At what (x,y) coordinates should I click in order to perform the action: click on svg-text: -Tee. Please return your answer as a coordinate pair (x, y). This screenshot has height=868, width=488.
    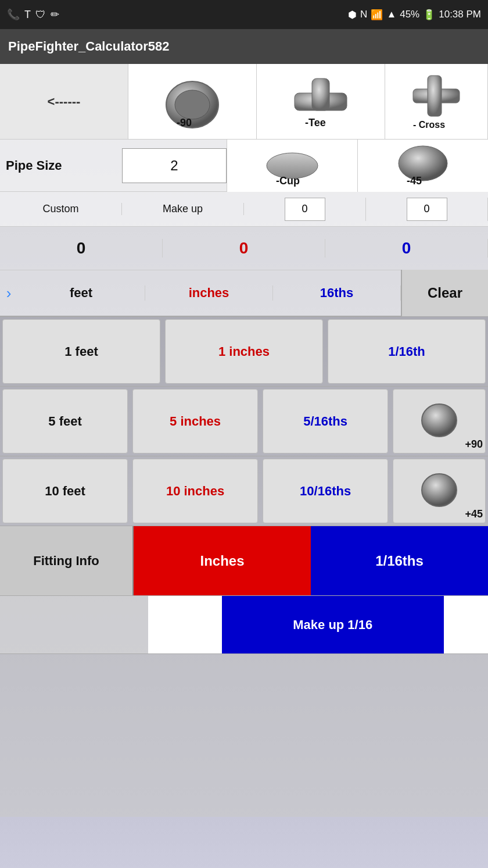
    Looking at the image, I should click on (315, 123).